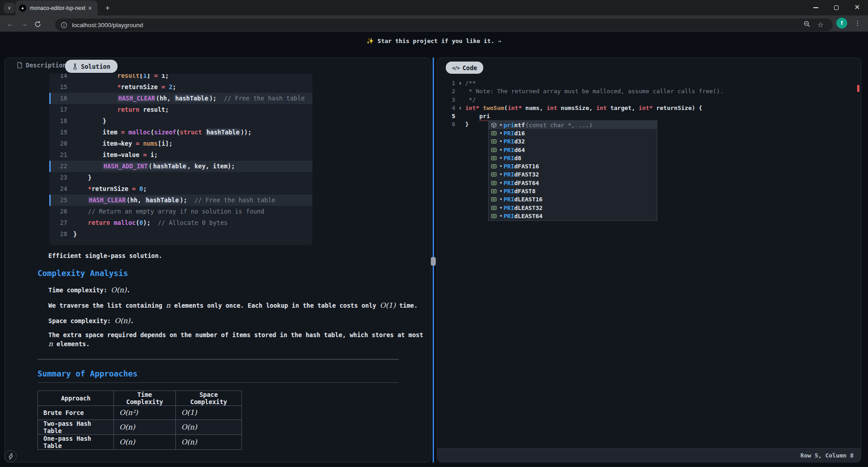  What do you see at coordinates (38, 24) in the screenshot?
I see `reload-icon` at bounding box center [38, 24].